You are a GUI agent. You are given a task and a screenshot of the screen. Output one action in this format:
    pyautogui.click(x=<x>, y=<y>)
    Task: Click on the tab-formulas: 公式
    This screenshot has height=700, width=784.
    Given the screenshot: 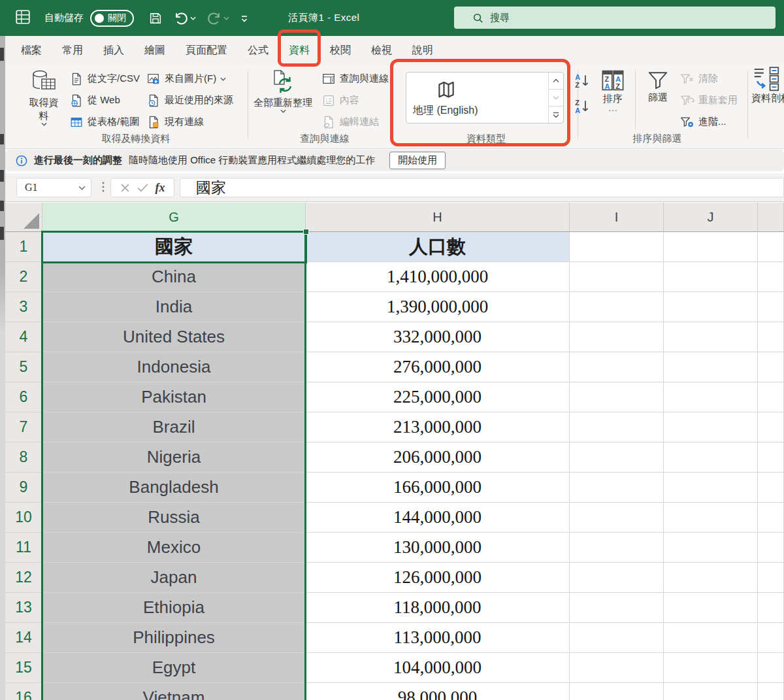 What is the action you would take?
    pyautogui.click(x=258, y=55)
    